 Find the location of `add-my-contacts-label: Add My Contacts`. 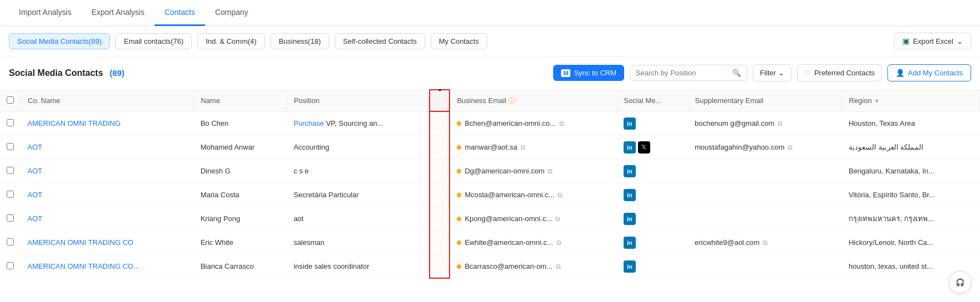

add-my-contacts-label: Add My Contacts is located at coordinates (936, 73).